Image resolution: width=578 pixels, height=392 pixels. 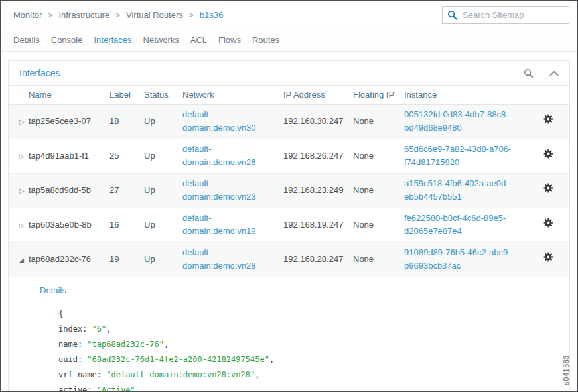 I want to click on cell-network-link: default-domain:demo:vn19, so click(x=219, y=224).